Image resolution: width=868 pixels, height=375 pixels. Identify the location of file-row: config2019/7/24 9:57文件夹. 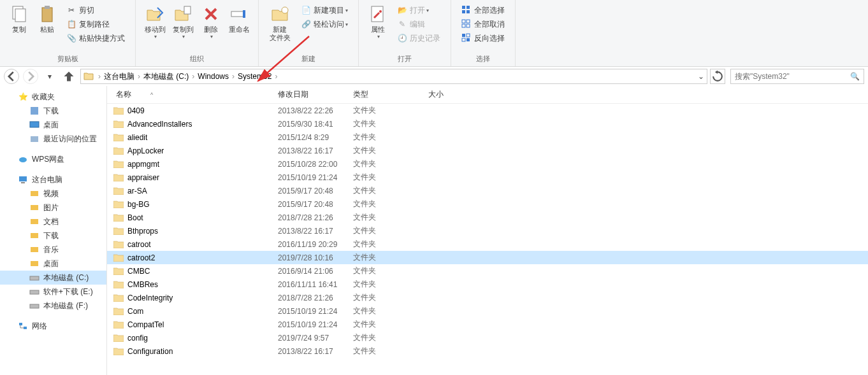
(488, 337).